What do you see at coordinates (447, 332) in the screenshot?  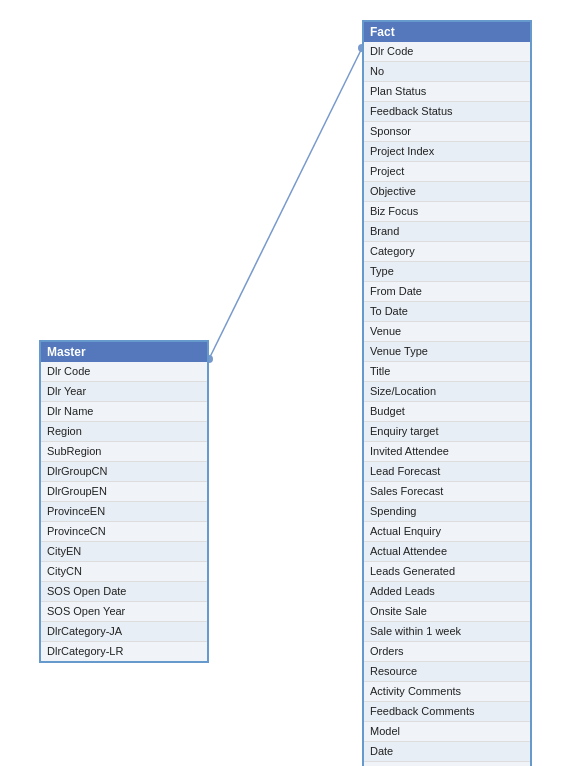 I see `fact-row: Venue` at bounding box center [447, 332].